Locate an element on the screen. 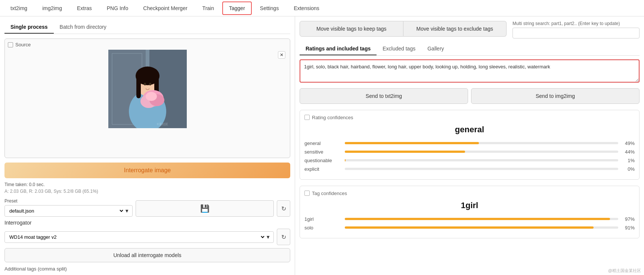 The height and width of the screenshot is (275, 644). tag-tabs: Ratings and included tags Excluded tags … is located at coordinates (470, 49).